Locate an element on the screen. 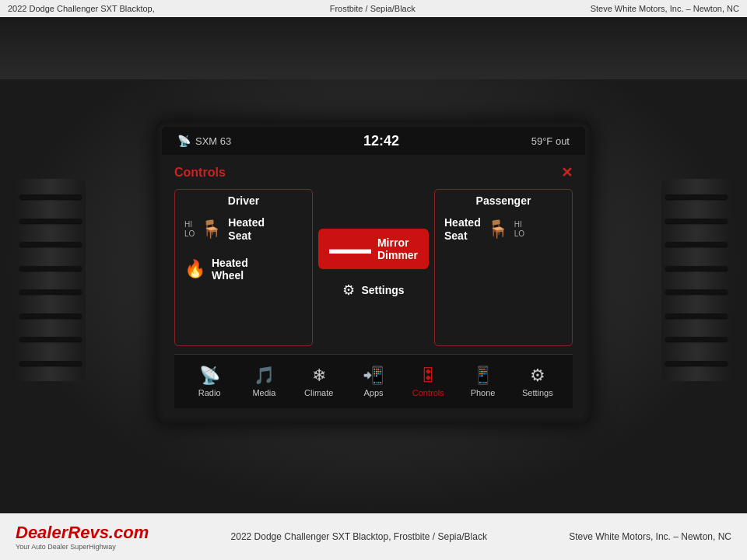 The width and height of the screenshot is (747, 560). center-controls: ▬▬▬ Mirror Dimmer ⚙ Settings is located at coordinates (374, 268).